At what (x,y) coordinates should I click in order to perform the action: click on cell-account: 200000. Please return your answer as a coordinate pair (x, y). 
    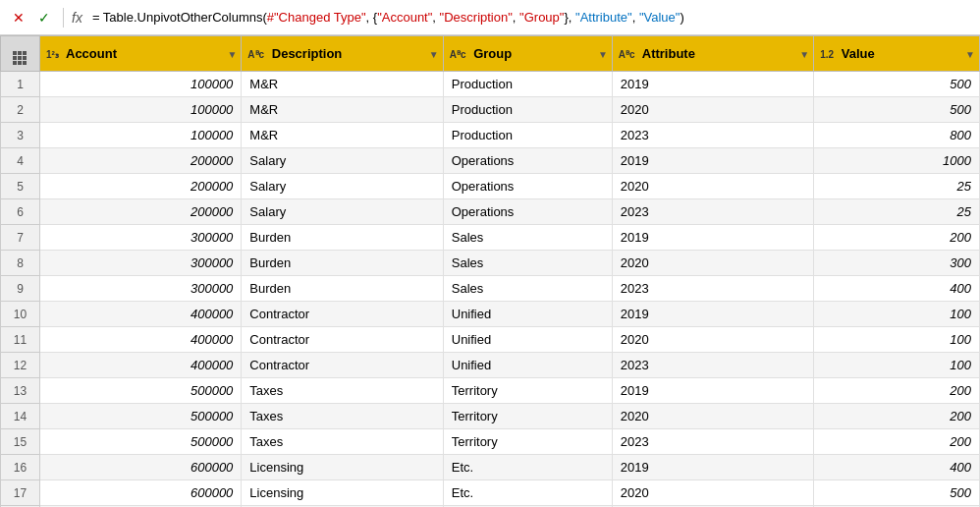
    Looking at the image, I should click on (139, 212).